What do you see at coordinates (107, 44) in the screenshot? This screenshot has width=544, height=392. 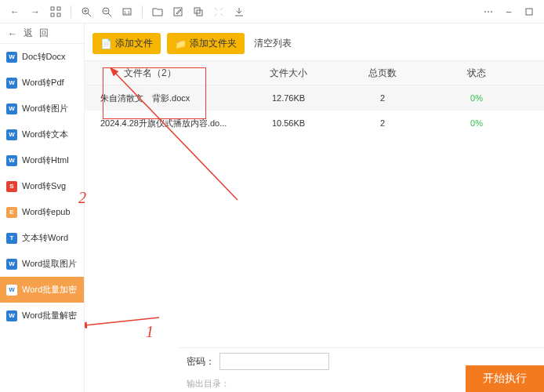 I see `file-plus-icon: 📄` at bounding box center [107, 44].